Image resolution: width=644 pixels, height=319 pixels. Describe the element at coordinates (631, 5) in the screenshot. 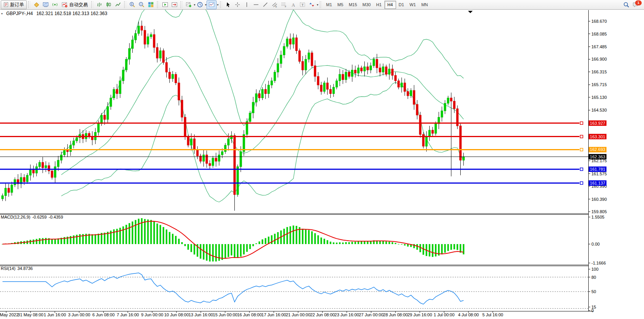

I see `toolbar-right: 1` at that location.